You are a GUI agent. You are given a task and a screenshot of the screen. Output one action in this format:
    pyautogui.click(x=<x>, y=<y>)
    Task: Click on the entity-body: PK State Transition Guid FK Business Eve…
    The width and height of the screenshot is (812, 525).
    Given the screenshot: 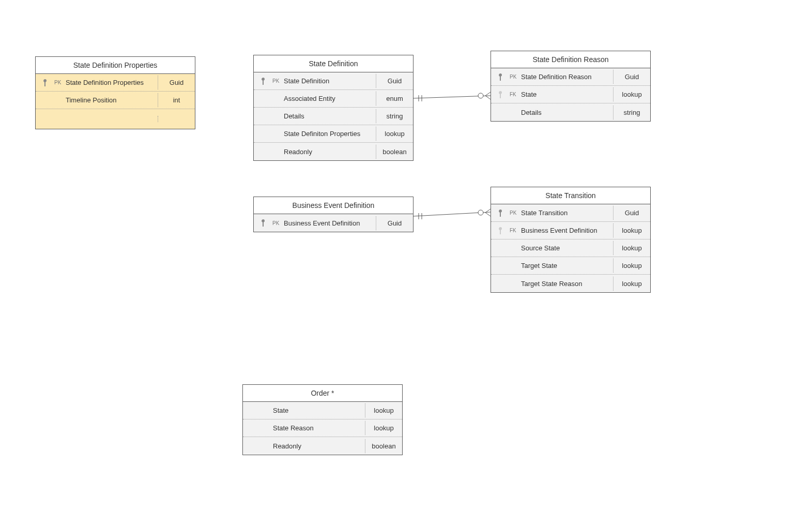 What is the action you would take?
    pyautogui.click(x=571, y=248)
    